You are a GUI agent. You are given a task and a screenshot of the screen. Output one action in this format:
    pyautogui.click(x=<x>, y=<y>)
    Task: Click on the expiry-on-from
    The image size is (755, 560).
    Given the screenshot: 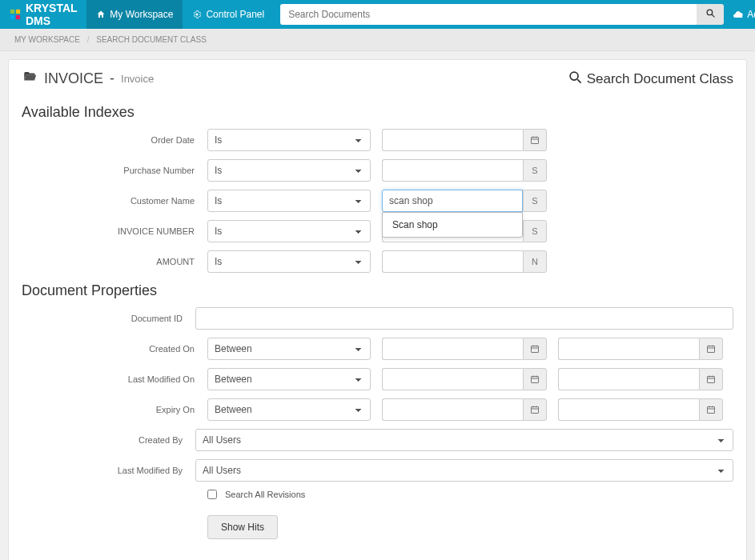 What is the action you would take?
    pyautogui.click(x=452, y=410)
    